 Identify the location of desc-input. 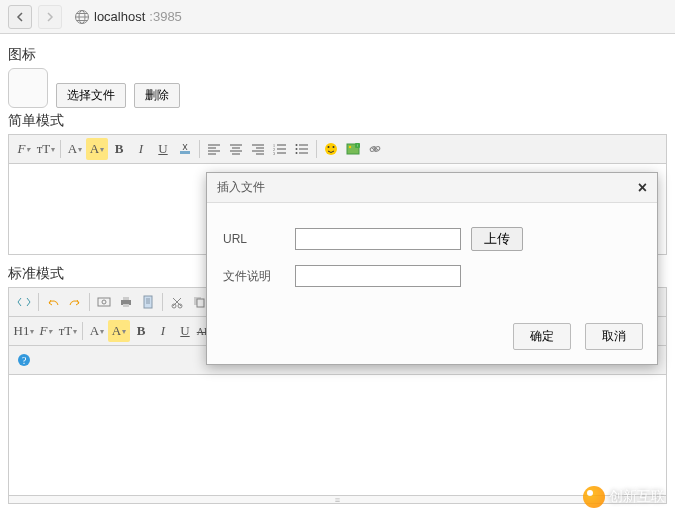
(378, 276).